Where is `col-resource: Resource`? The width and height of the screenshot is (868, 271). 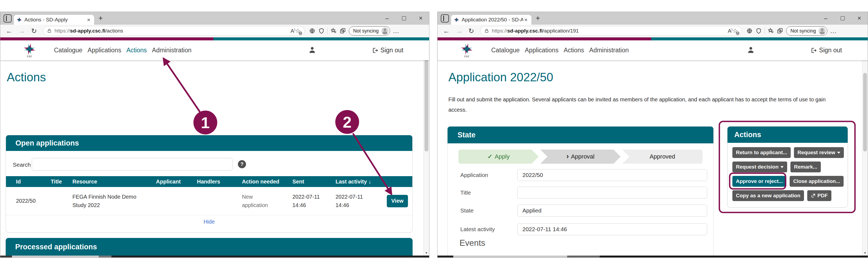 col-resource: Resource is located at coordinates (114, 182).